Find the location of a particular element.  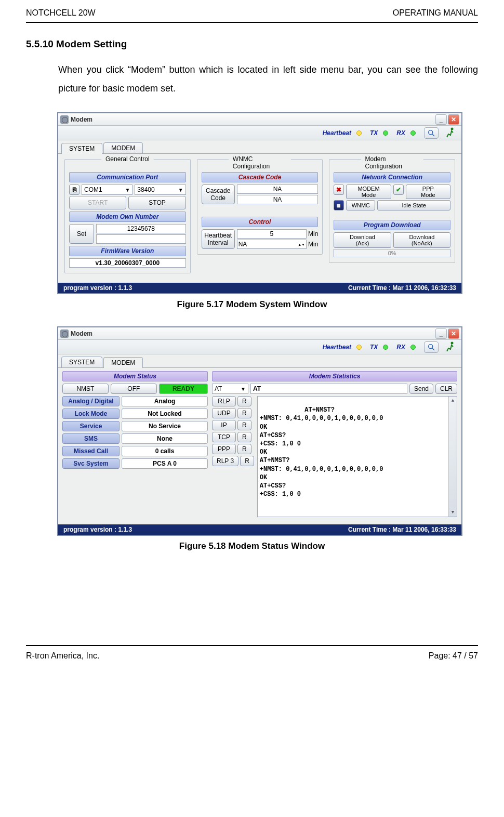

heartbeat-interval-button: Heartbeat Interval is located at coordinates (218, 239).